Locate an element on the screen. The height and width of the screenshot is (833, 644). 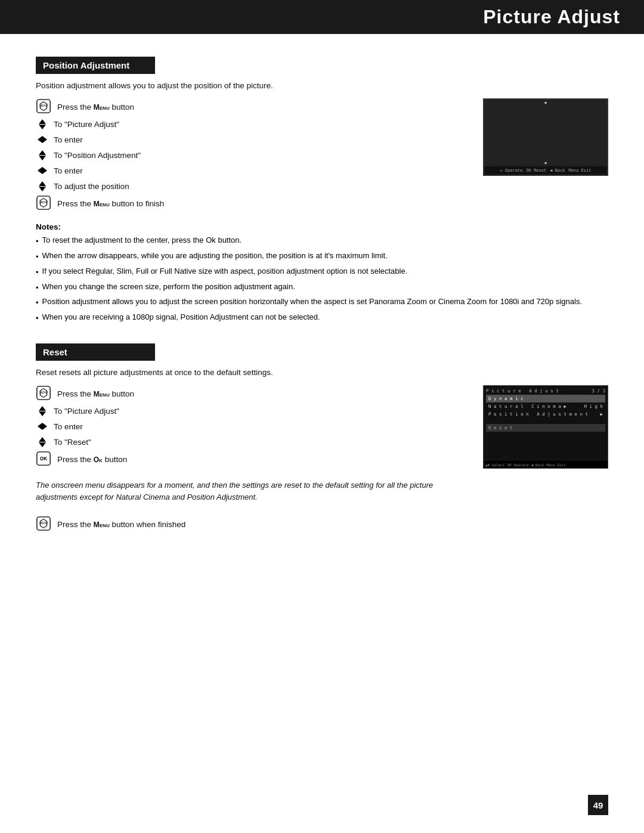
step-row: To "Position Adjustment" is located at coordinates (254, 155).